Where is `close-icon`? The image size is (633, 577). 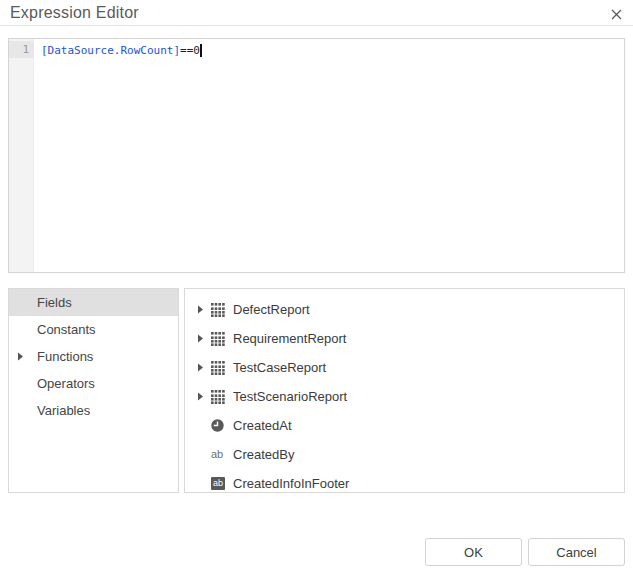 close-icon is located at coordinates (616, 15).